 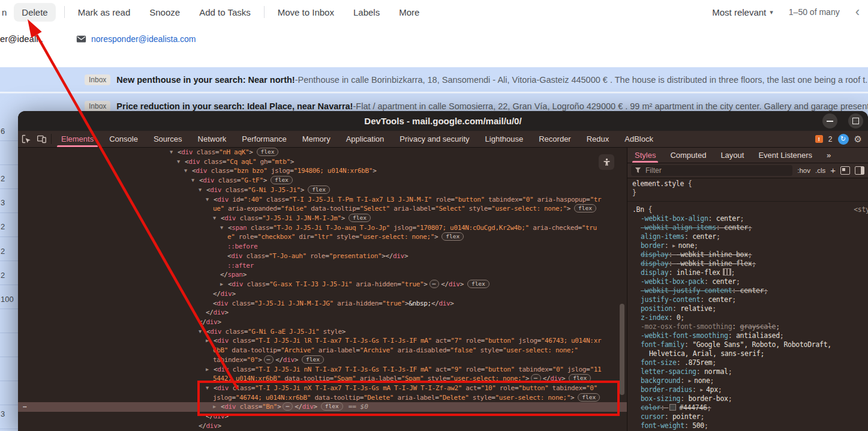 What do you see at coordinates (434, 139) in the screenshot?
I see `devtools-tab-privacy-and-security: Privacy and security` at bounding box center [434, 139].